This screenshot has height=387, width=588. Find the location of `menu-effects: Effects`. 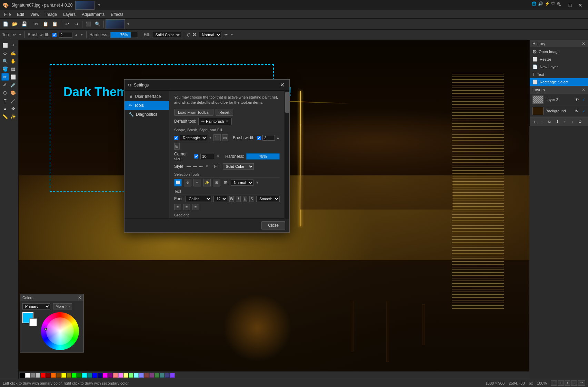

menu-effects: Effects is located at coordinates (117, 14).